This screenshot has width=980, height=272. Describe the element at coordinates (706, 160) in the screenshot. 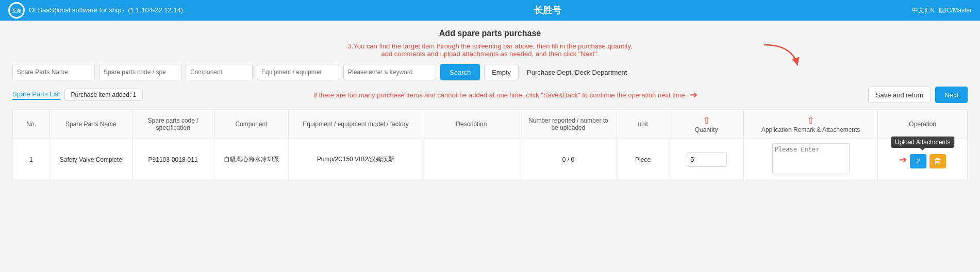

I see `cell-quantity` at that location.